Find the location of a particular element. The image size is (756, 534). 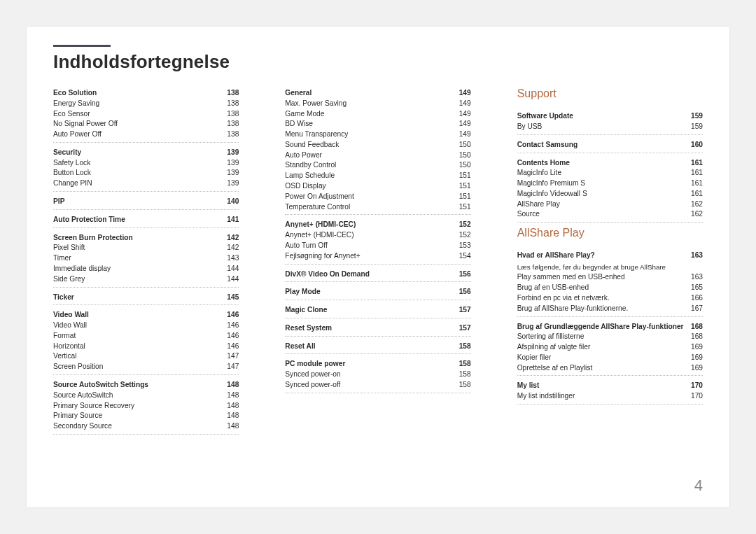

toc-entry: Vertical147 is located at coordinates (146, 357).